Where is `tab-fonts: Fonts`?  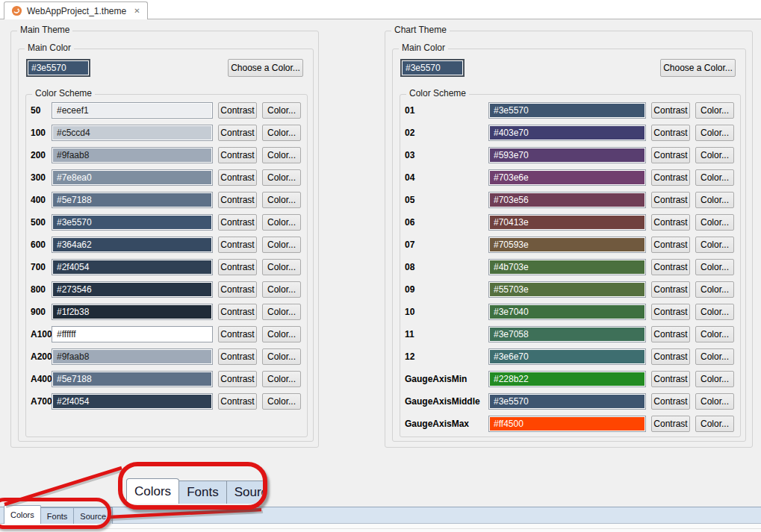 tab-fonts: Fonts is located at coordinates (58, 516).